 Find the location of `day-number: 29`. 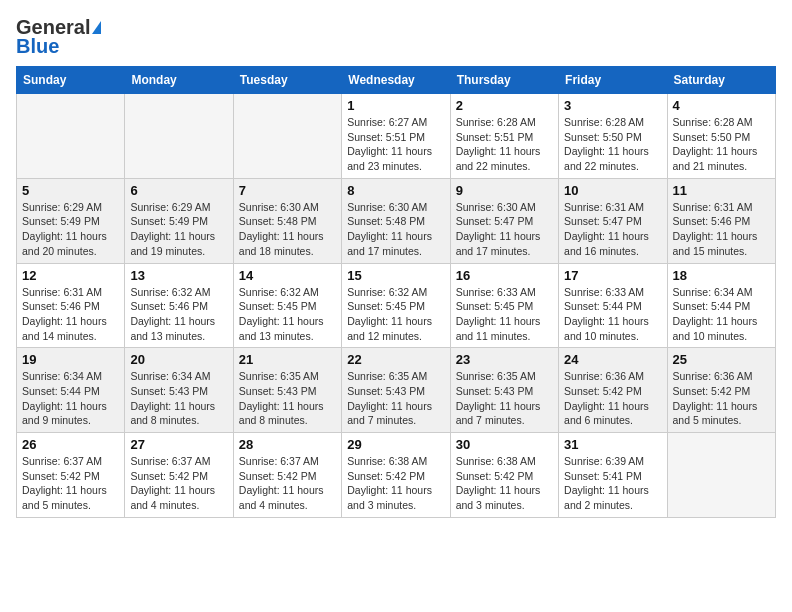

day-number: 29 is located at coordinates (396, 444).